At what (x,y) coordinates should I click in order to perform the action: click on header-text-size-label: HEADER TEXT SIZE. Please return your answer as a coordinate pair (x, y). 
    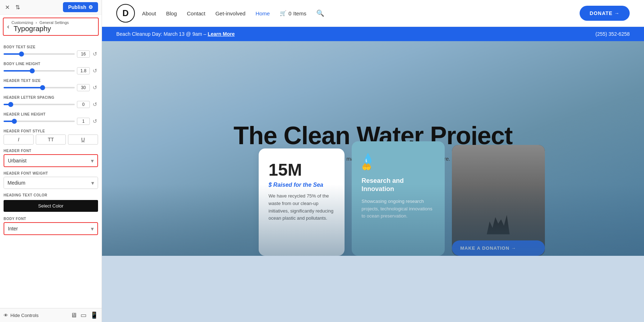
    Looking at the image, I should click on (51, 81).